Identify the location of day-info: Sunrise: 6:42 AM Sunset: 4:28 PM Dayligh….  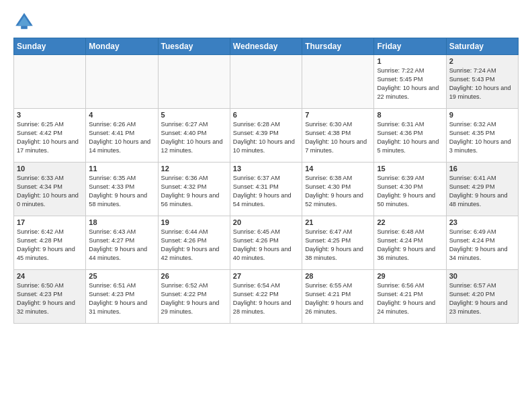
(50, 245).